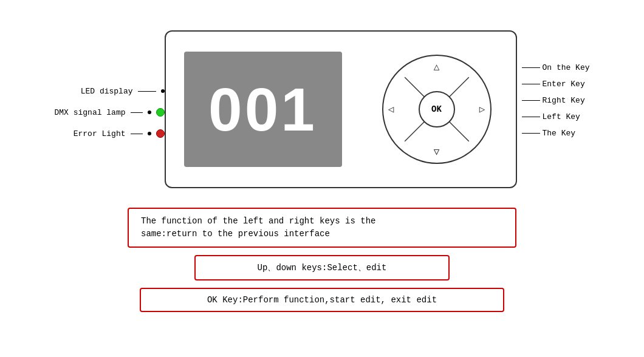 Image resolution: width=644 pixels, height=357 pixels. Describe the element at coordinates (556, 84) in the screenshot. I see `enter-key-label-row: Enter Key` at that location.